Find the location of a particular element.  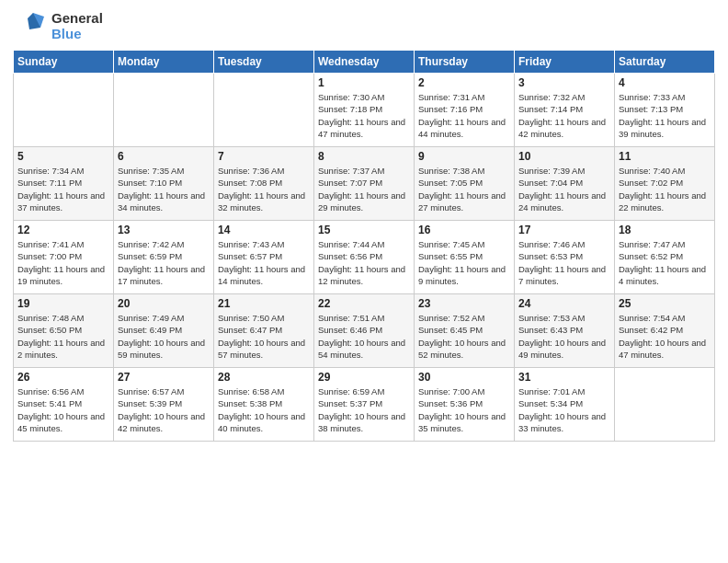

week-row-5: 26Sunrise: 6:56 AM Sunset: 5:41 PM Dayli… is located at coordinates (364, 405).